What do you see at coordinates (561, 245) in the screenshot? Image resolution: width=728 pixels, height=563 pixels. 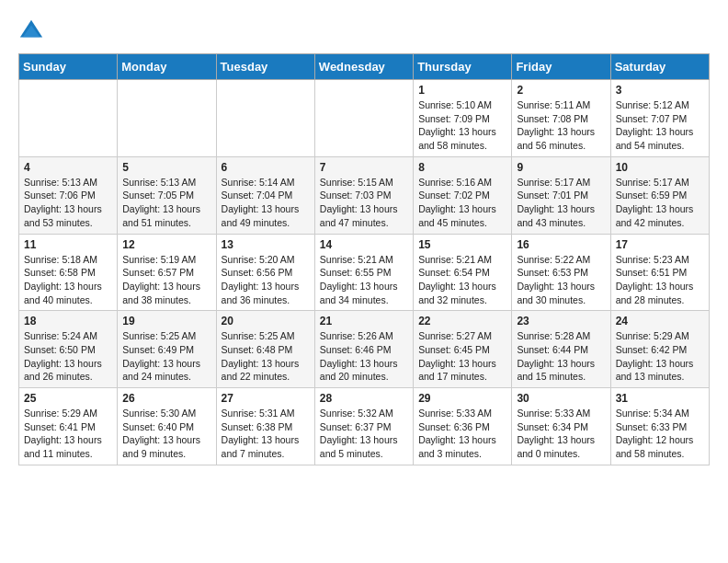 I see `day-number: 16` at bounding box center [561, 245].